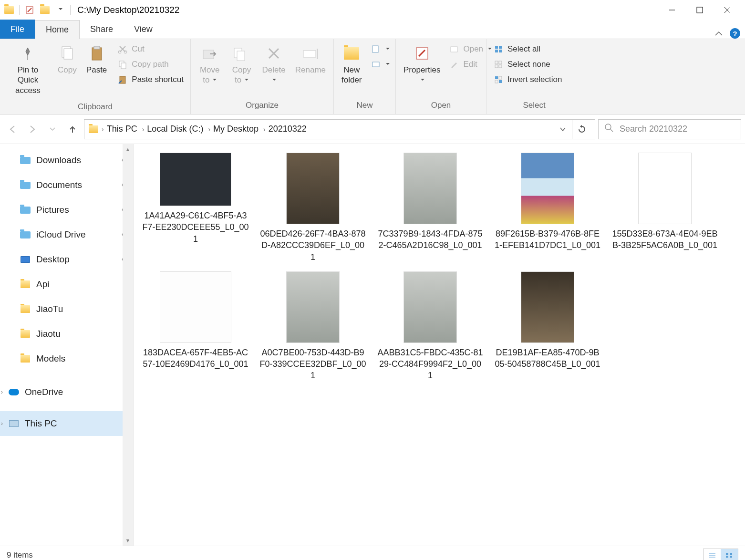  Describe the element at coordinates (288, 129) in the screenshot. I see `breadcrumb-segment: 20210322` at that location.